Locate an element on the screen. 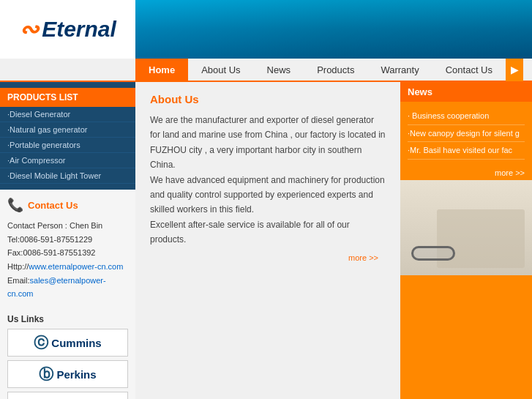 This screenshot has width=532, height=399. news-header: News is located at coordinates (466, 92).